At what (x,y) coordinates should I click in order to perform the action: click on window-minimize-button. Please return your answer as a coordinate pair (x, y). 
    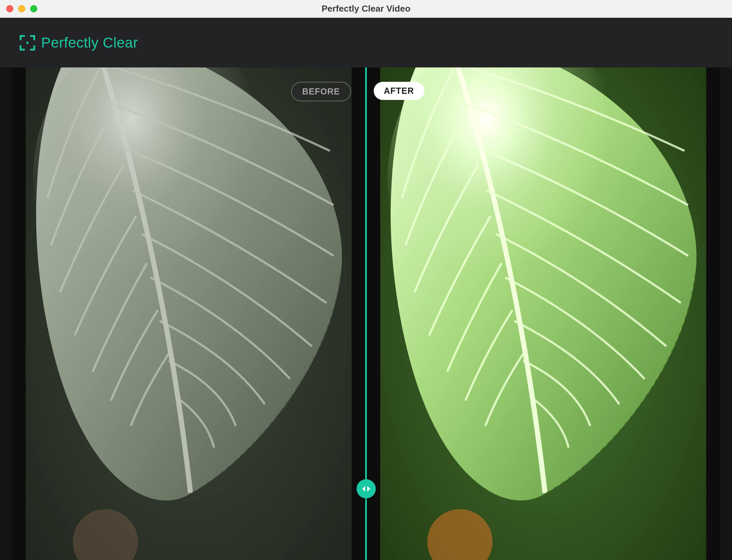
    Looking at the image, I should click on (22, 9).